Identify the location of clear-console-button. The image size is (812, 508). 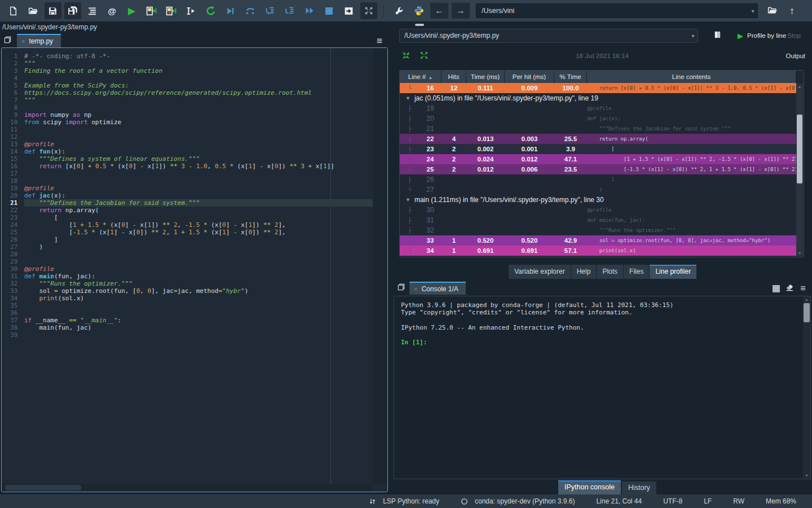
(789, 288).